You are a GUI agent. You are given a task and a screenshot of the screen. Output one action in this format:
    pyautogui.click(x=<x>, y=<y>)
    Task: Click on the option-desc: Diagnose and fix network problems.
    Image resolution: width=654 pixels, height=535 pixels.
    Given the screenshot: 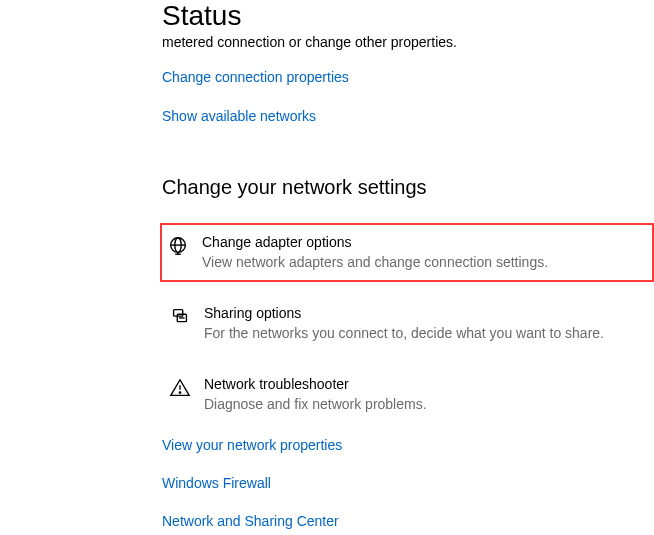 What is the action you would take?
    pyautogui.click(x=425, y=405)
    